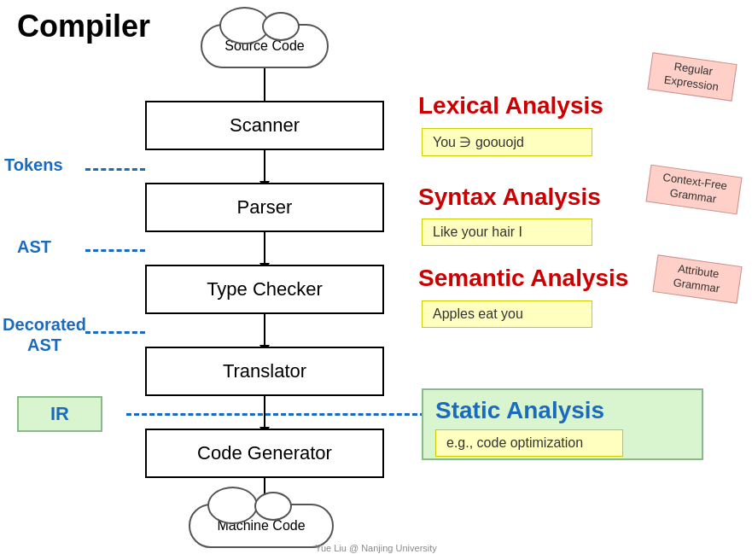 The height and width of the screenshot is (560, 752). I want to click on syntax-analysis-heading: Syntax Analysis, so click(510, 197).